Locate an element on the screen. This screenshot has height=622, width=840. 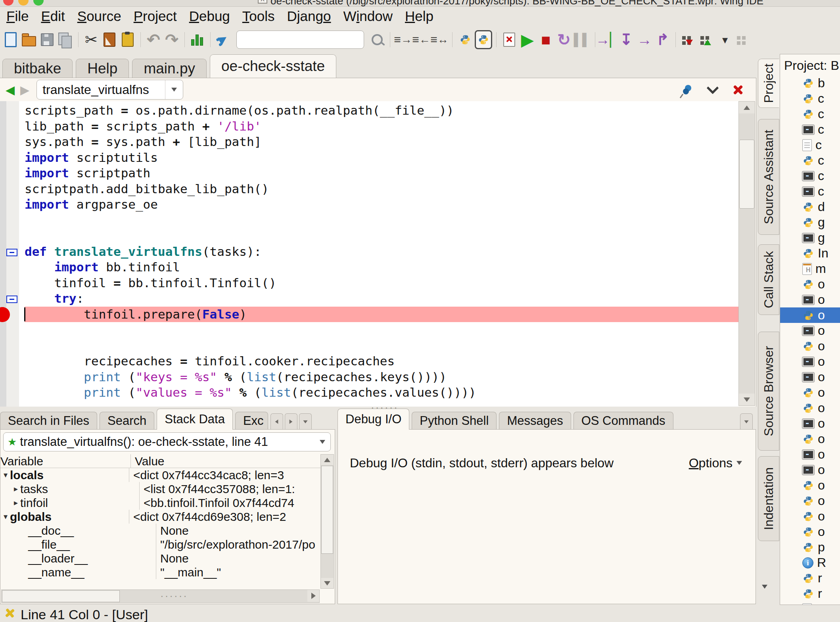
symbol-selector: translate_virtualfns is located at coordinates (110, 90).